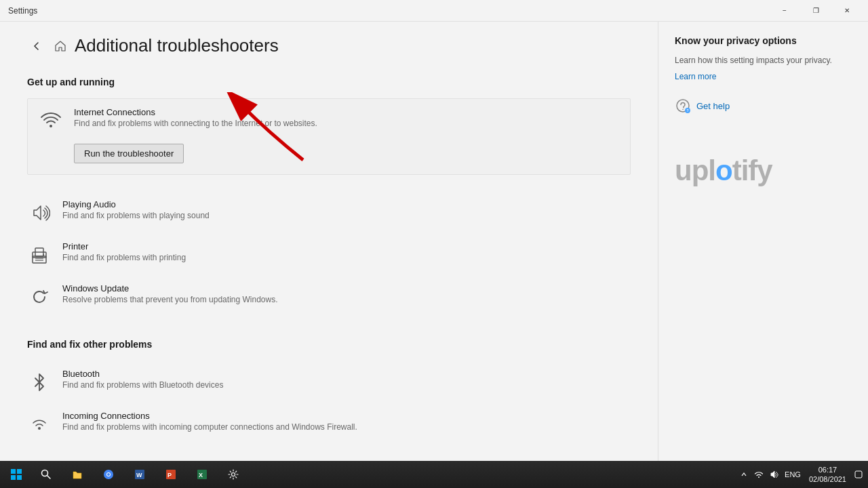 The image size is (868, 488). I want to click on get-help-link: Get help, so click(713, 106).